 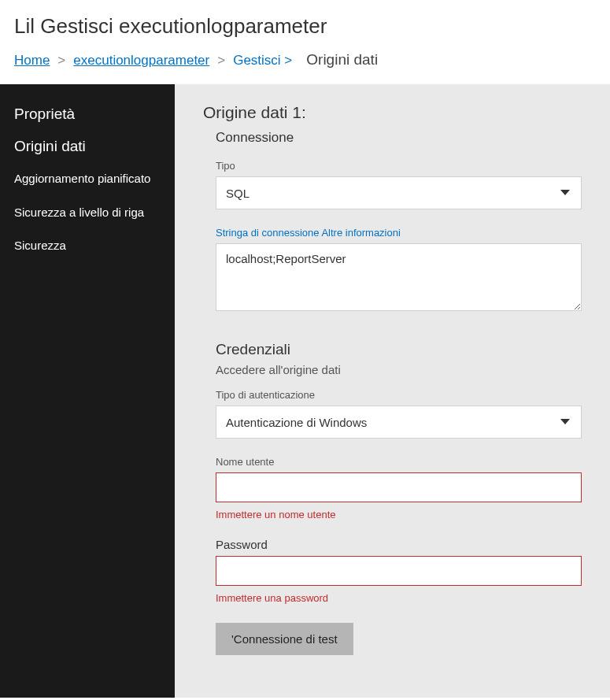 I want to click on breadcrumb-manage: Gestisci >, so click(x=263, y=61).